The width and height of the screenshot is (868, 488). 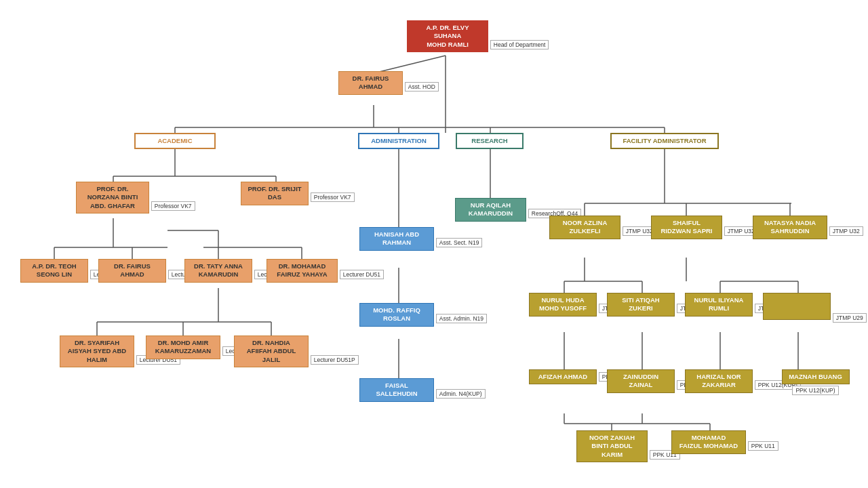 What do you see at coordinates (563, 305) in the screenshot?
I see `nurul-huda-box: NURUL HUDA MOHD YUSOFF` at bounding box center [563, 305].